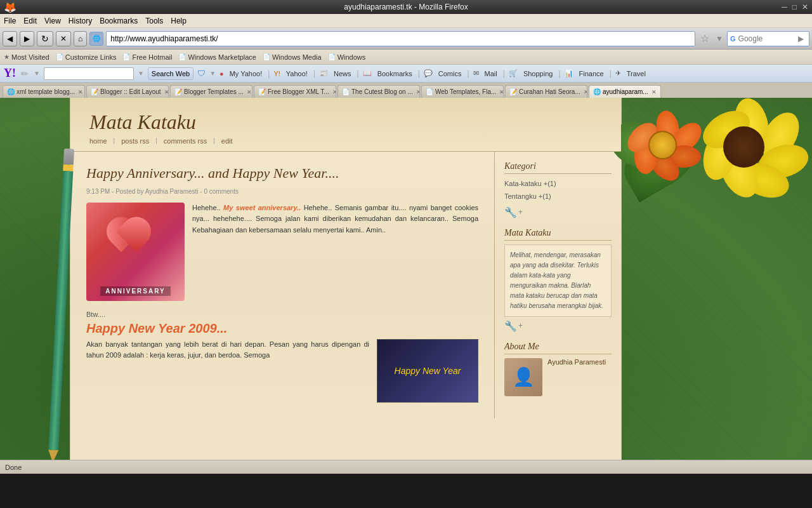 This screenshot has height=508, width=812. Describe the element at coordinates (401, 39) in the screenshot. I see `address-input` at that location.